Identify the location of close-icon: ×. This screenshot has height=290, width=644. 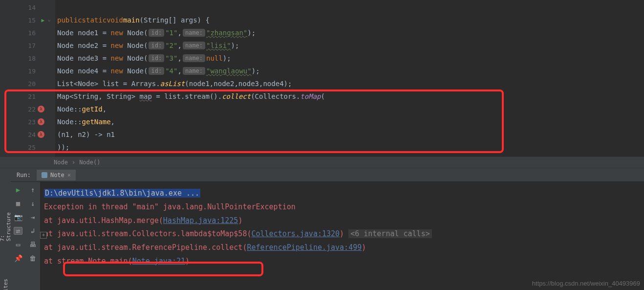
(69, 175).